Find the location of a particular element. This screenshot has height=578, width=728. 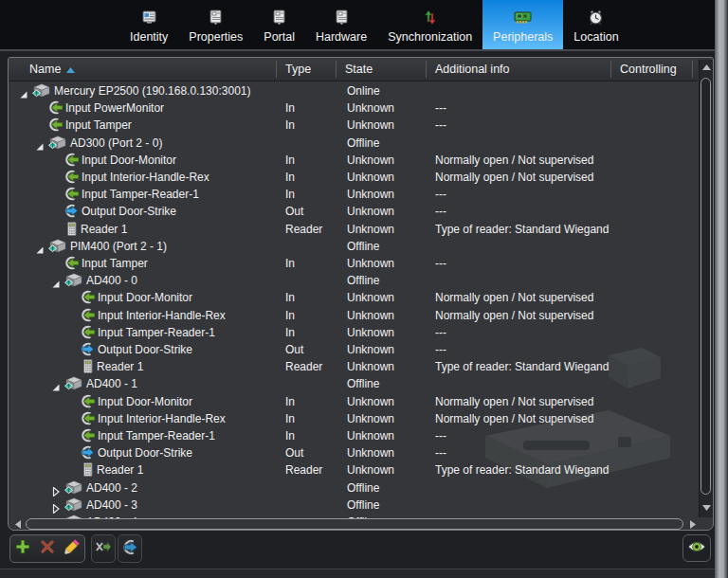

tree-row: AD400 - 1Offline is located at coordinates (354, 384).